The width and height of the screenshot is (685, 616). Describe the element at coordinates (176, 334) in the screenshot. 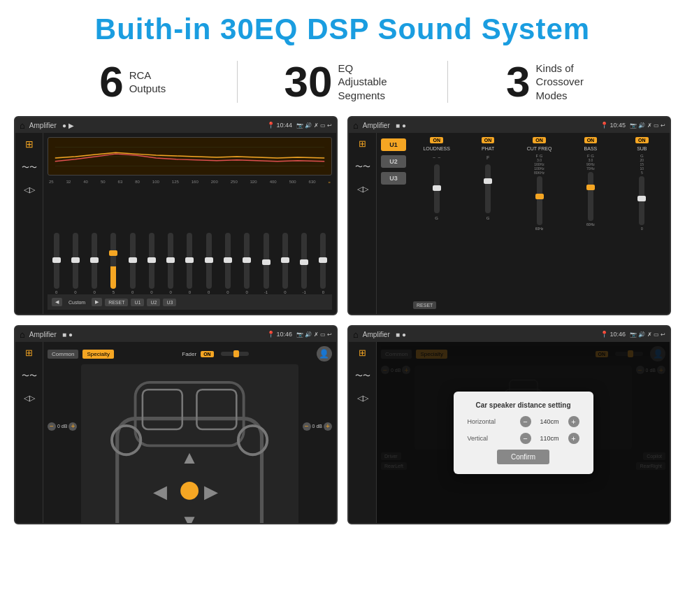

I see `fader-status-bar: ⌂ Amplifier ■ ● 📍 10:46 📷 🔊 ✗ ▭ ↩` at that location.